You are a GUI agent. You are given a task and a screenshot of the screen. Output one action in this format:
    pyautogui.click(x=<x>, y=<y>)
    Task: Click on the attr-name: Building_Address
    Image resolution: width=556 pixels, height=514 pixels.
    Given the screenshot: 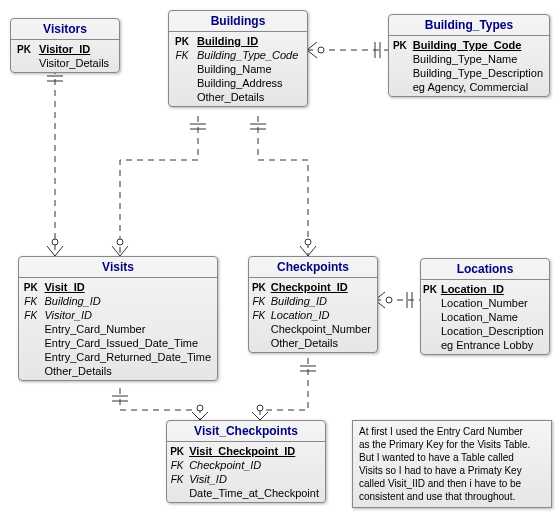 What is the action you would take?
    pyautogui.click(x=251, y=83)
    